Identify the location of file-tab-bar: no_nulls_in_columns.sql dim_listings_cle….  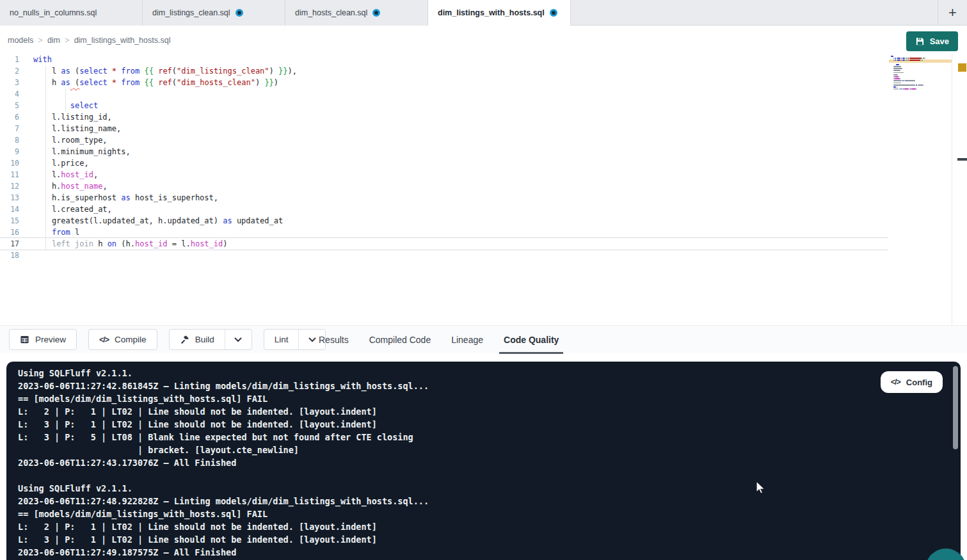
(484, 13).